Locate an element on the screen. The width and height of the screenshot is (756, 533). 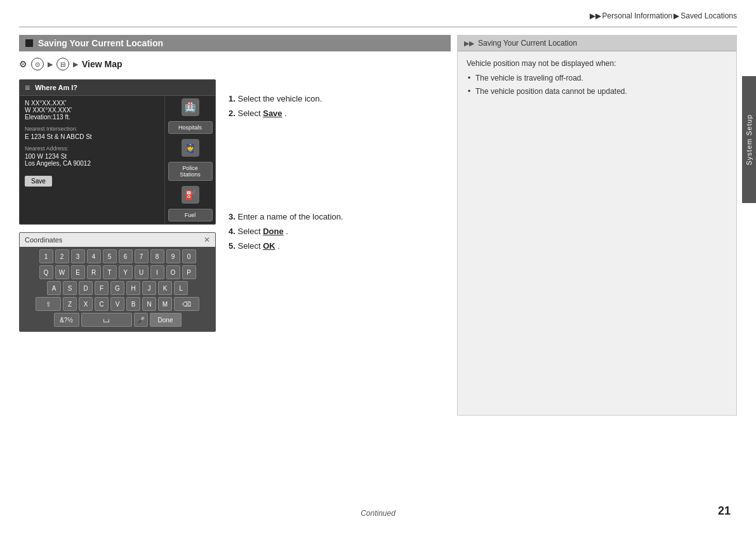
nearest-intersection-label: Nearest Intersection: is located at coordinates (92, 129).